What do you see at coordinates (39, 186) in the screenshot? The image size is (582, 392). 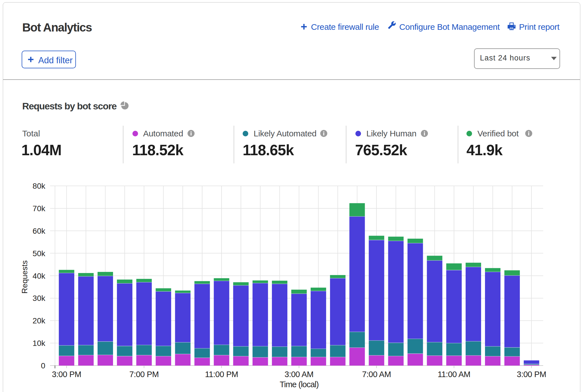 I see `svg-text: 80k` at bounding box center [39, 186].